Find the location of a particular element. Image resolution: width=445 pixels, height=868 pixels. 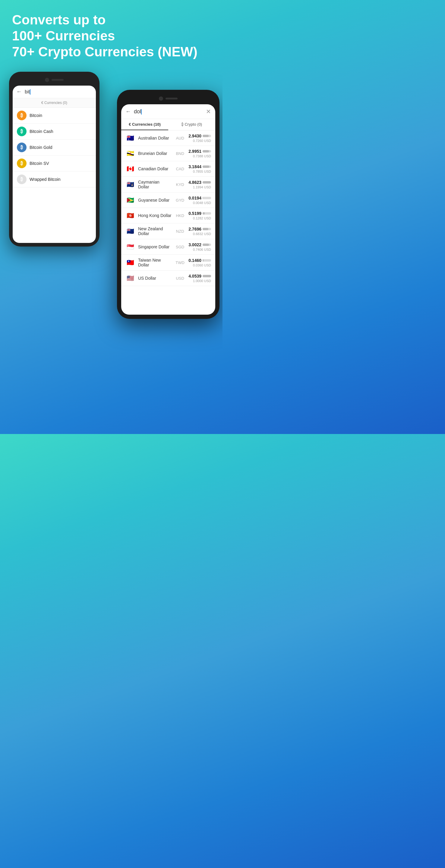

currency-item: 🇦🇺 Australian Dollar AUD 2.9430 0.7260 U… is located at coordinates (169, 138).